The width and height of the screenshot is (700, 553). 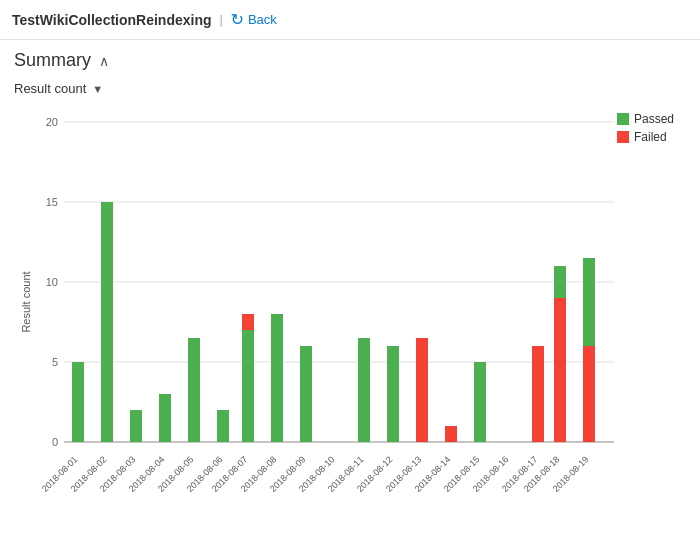 I want to click on legend-failed-color, so click(x=623, y=137).